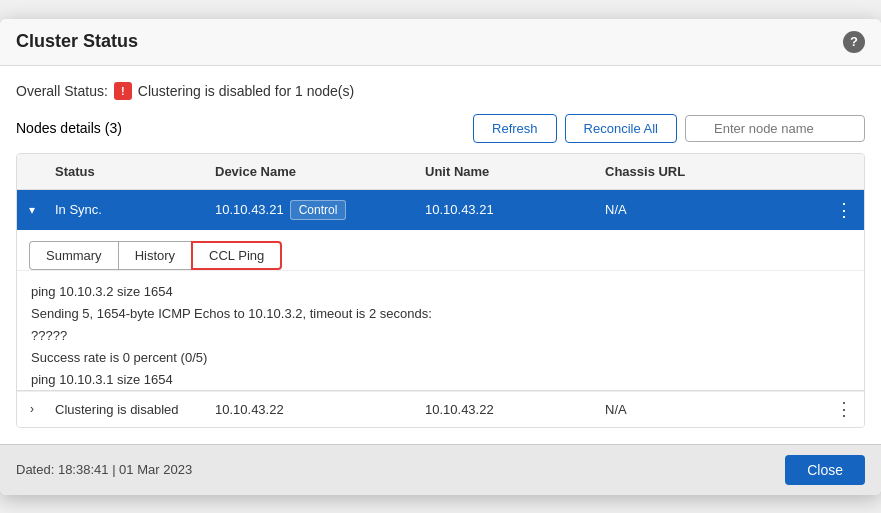 Image resolution: width=881 pixels, height=513 pixels. What do you see at coordinates (775, 128) in the screenshot?
I see `node-search-input` at bounding box center [775, 128].